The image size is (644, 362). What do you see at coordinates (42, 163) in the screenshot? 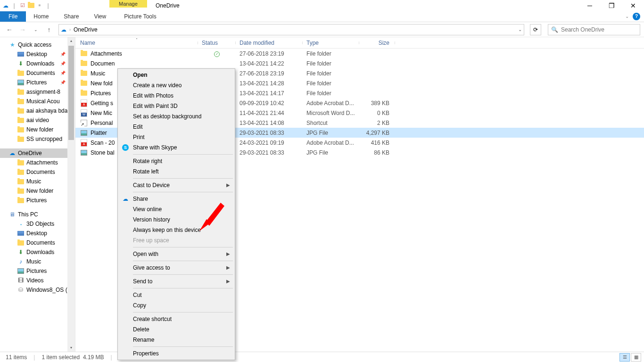
I see `tree-label: Attachments` at bounding box center [42, 163].